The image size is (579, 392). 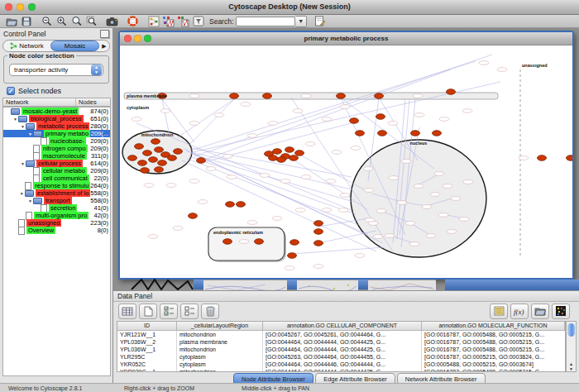 What do you see at coordinates (493, 326) in the screenshot?
I see `column-header: annotation.GO MOLECULAR_FUNCTION` at bounding box center [493, 326].